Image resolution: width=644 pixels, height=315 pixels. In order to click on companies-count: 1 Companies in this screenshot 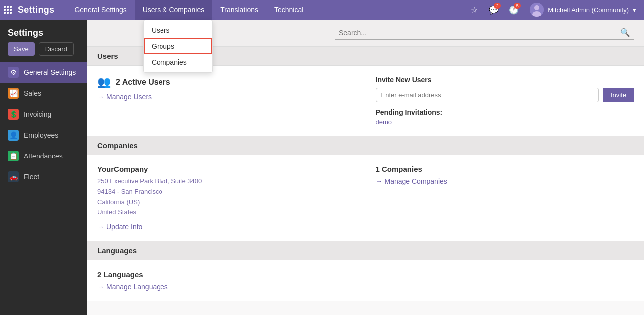, I will do `click(505, 169)`.